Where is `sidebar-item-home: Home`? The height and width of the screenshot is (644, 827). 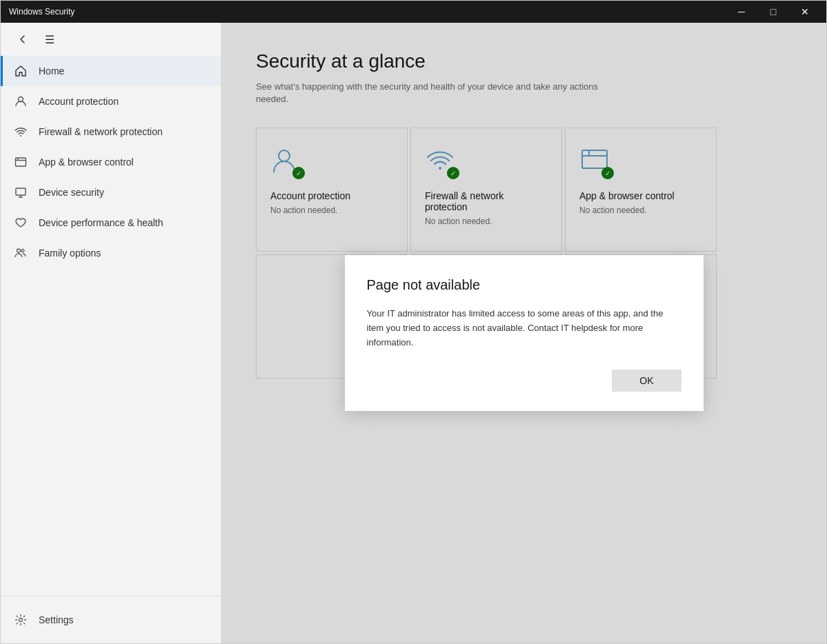
sidebar-item-home: Home is located at coordinates (110, 71).